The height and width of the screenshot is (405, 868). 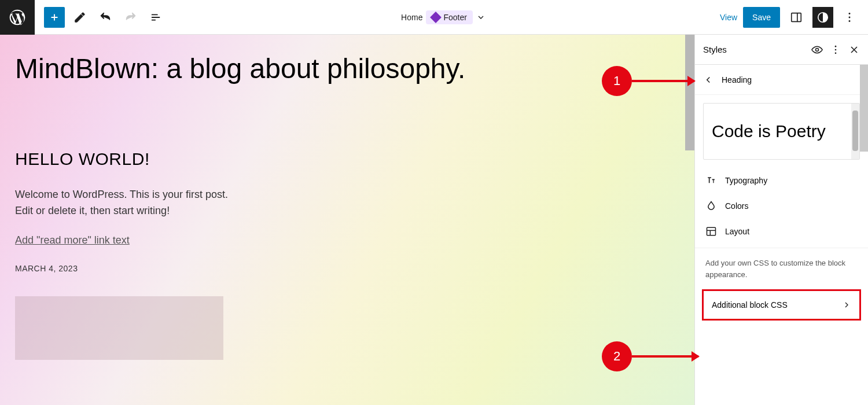 What do you see at coordinates (434, 17) in the screenshot?
I see `top-toolbar: Home Footer View Save` at bounding box center [434, 17].